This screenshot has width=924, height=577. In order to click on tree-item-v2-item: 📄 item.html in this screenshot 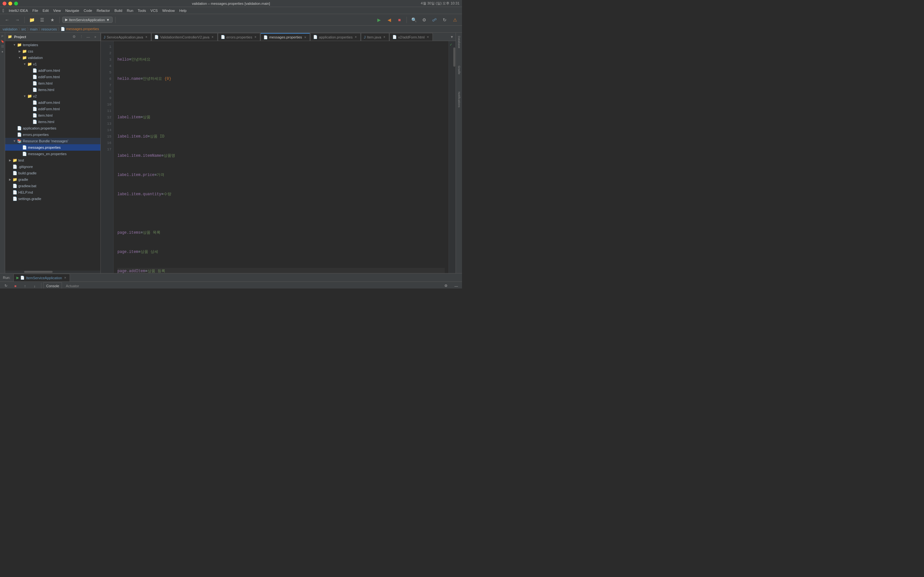, I will do `click(53, 115)`.